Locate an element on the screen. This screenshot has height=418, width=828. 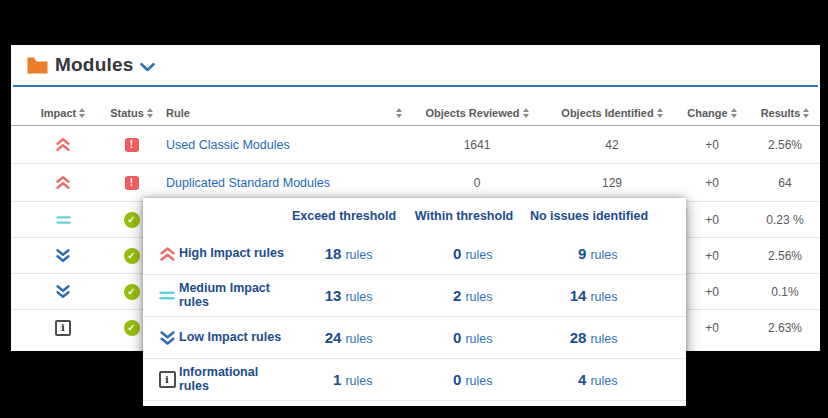
results-value: 2.63% is located at coordinates (785, 328).